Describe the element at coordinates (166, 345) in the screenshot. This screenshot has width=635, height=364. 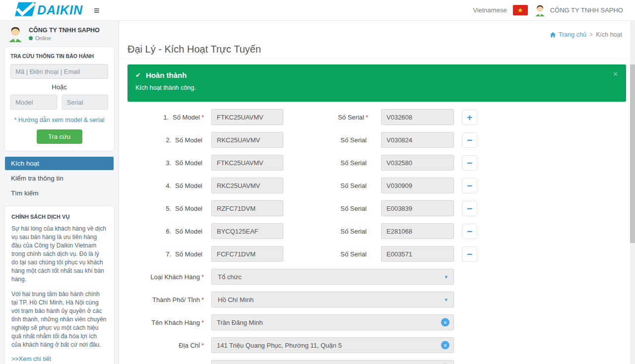
I see `address-label: Địa Chỉ*` at that location.